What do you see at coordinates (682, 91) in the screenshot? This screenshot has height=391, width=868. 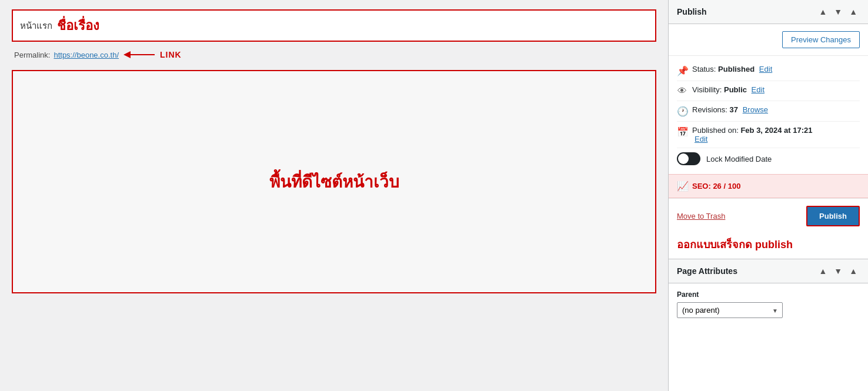 I see `visibility-icon: 👁` at bounding box center [682, 91].